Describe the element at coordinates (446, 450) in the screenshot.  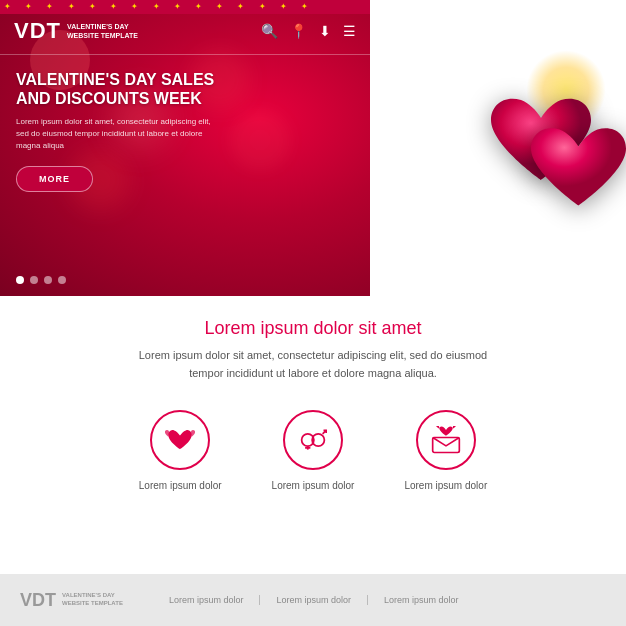
I see `icon-item-3: Lorem ipsum dolor` at that location.